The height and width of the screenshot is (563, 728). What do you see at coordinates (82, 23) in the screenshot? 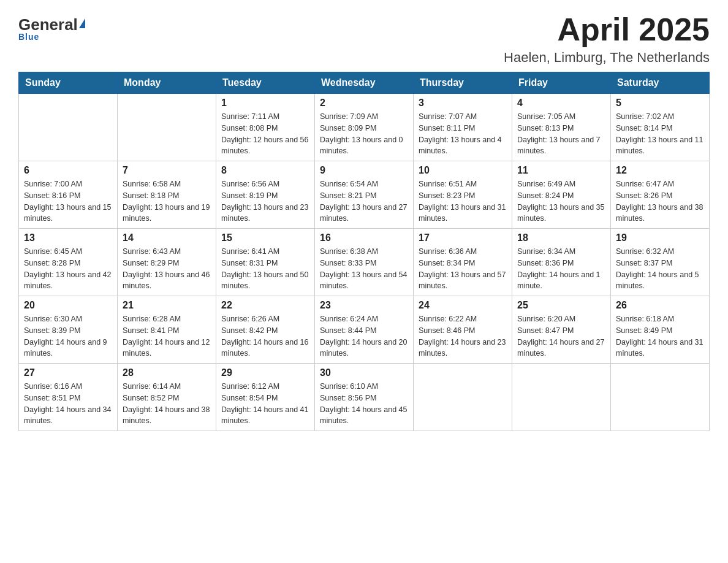
I see `logo-triangle-icon` at bounding box center [82, 23].